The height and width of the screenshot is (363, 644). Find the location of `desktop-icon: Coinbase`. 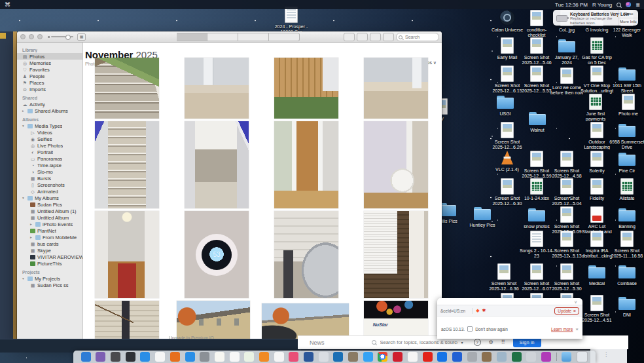

desktop-icon: Coinbase is located at coordinates (627, 275).